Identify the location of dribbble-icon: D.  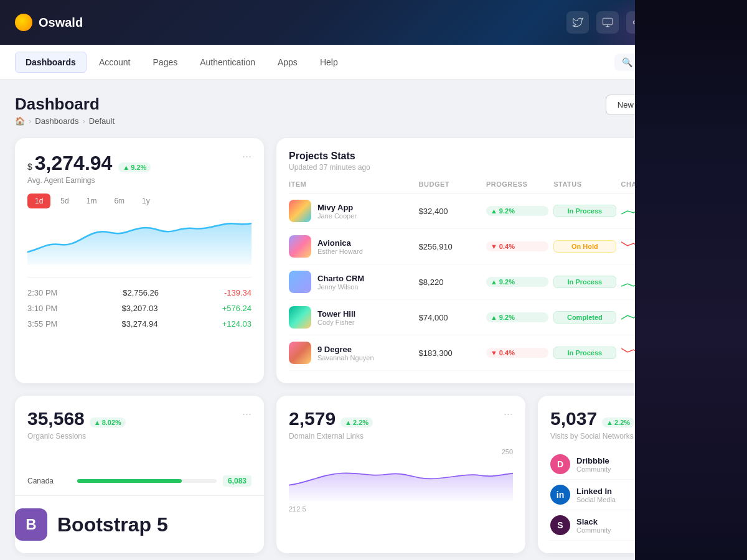
(560, 464).